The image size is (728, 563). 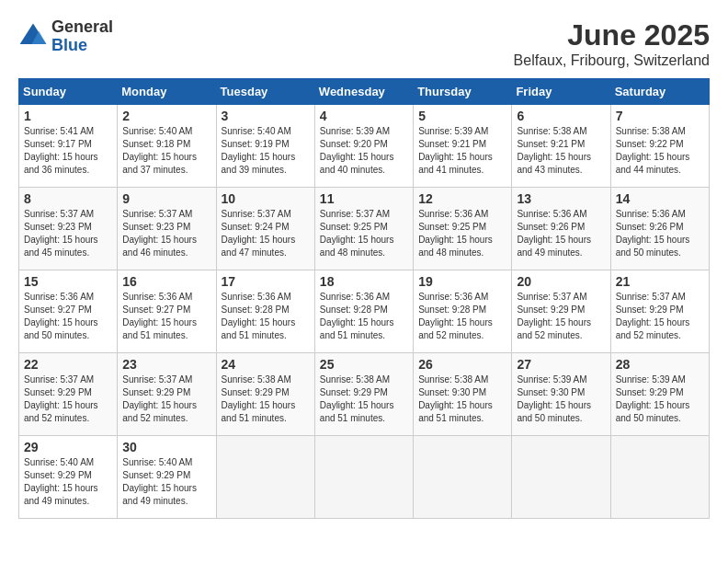 I want to click on header-thursday: Thursday, so click(x=463, y=92).